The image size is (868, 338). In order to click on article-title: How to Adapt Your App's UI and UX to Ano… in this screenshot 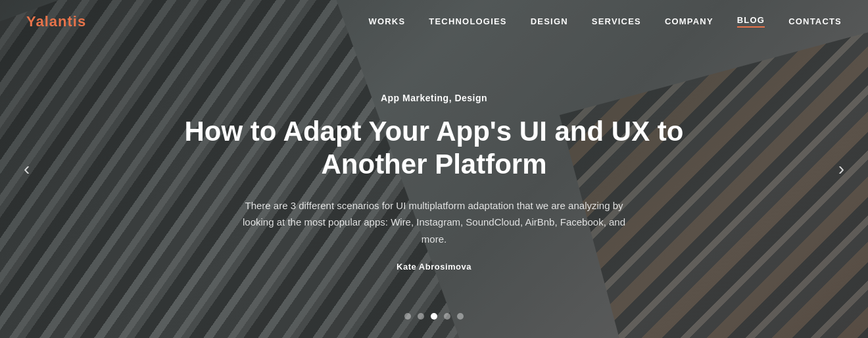, I will do `click(434, 149)`.